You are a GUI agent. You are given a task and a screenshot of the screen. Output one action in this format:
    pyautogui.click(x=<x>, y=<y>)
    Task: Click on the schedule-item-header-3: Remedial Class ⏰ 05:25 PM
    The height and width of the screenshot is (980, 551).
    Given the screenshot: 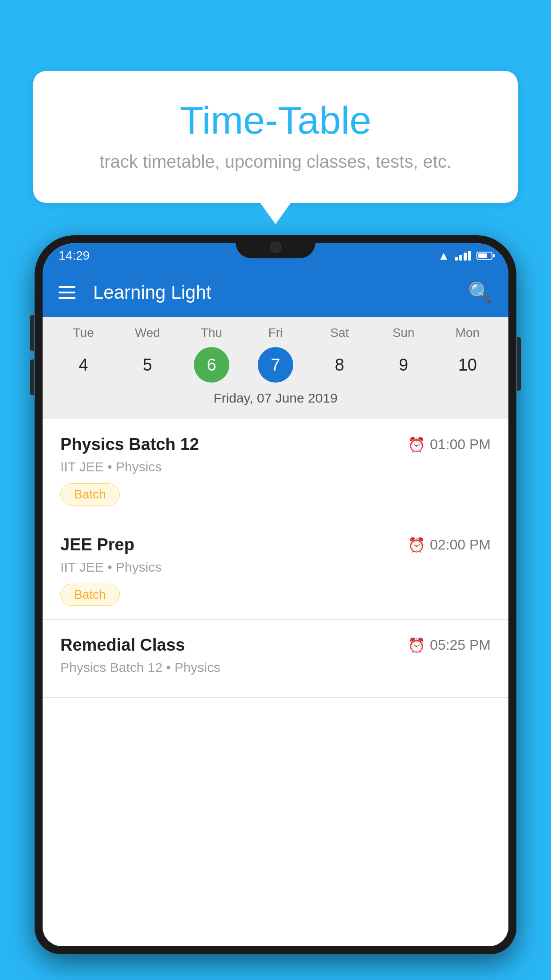 What is the action you would take?
    pyautogui.click(x=276, y=645)
    